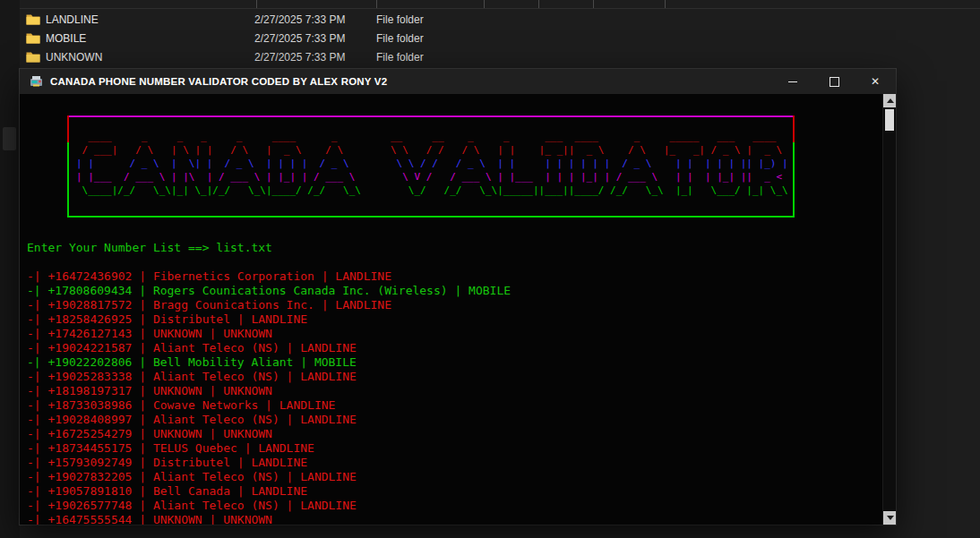 Image resolution: width=980 pixels, height=538 pixels. I want to click on folder-name: LANDLINE, so click(72, 20).